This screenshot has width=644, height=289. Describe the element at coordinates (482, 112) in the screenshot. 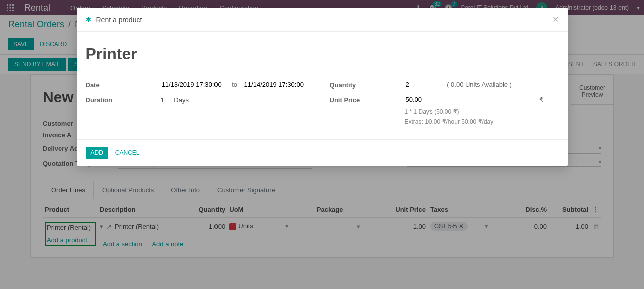

I see `price-note-1: 1 * 1 Days (50.00 ₹)` at that location.